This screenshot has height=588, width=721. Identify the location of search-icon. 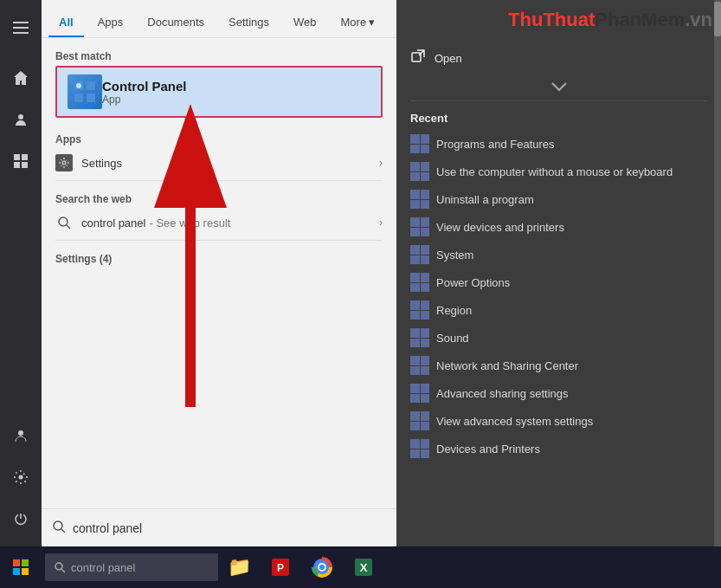
(59, 528).